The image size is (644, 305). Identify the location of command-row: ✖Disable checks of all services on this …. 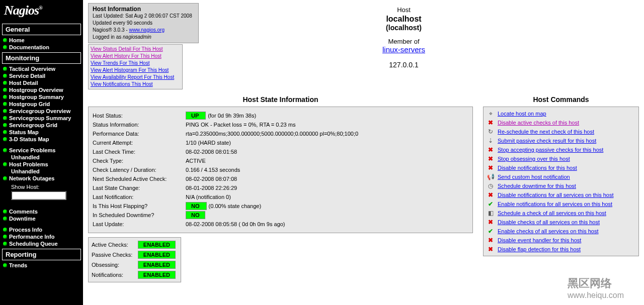
(561, 222).